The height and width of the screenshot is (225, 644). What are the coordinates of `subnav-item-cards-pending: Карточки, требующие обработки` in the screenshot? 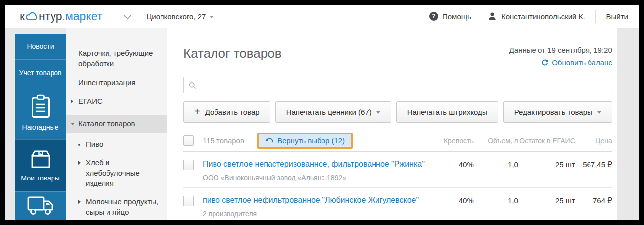 It's located at (117, 58).